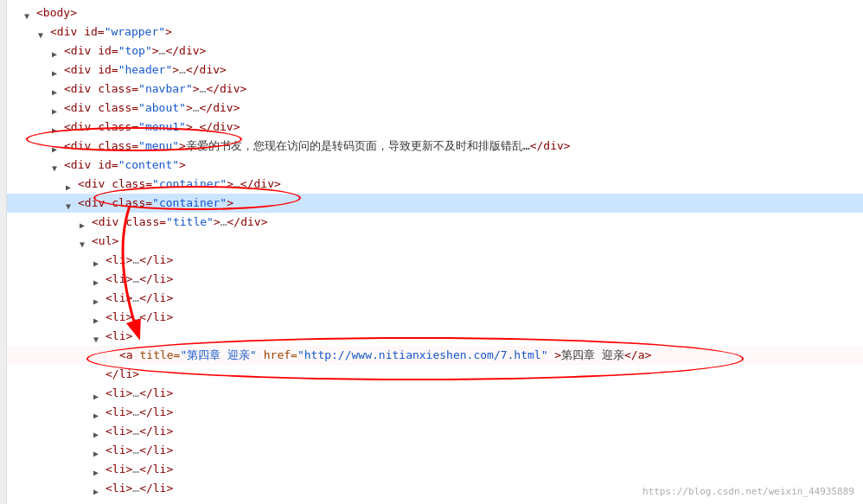 The height and width of the screenshot is (504, 863). I want to click on tree-row-li2: <li>…</li>, so click(435, 279).